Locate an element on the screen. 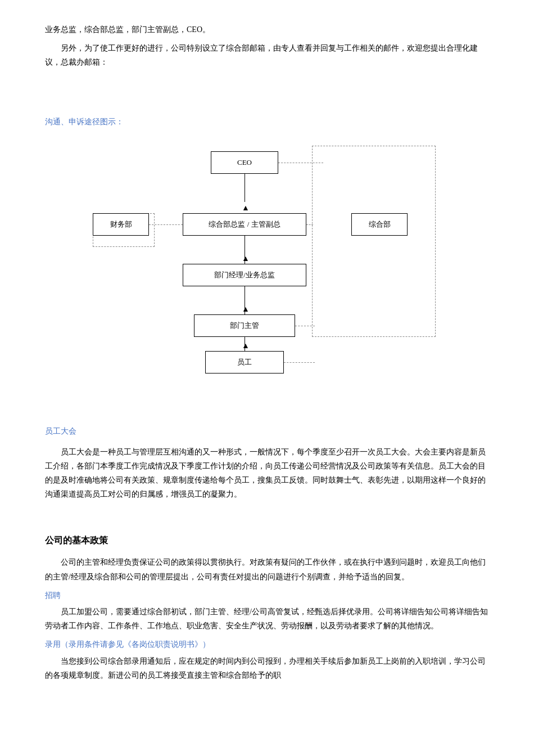  recruitment-content: 员工加盟公司，需要通过综合部初试，部门主管、经理/公司高管复试，经甄选后择优录用… is located at coordinates (267, 619).